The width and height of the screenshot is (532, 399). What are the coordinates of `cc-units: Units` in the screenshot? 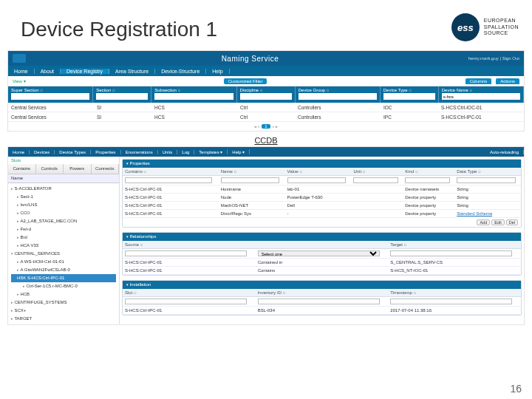 It's located at (168, 152).